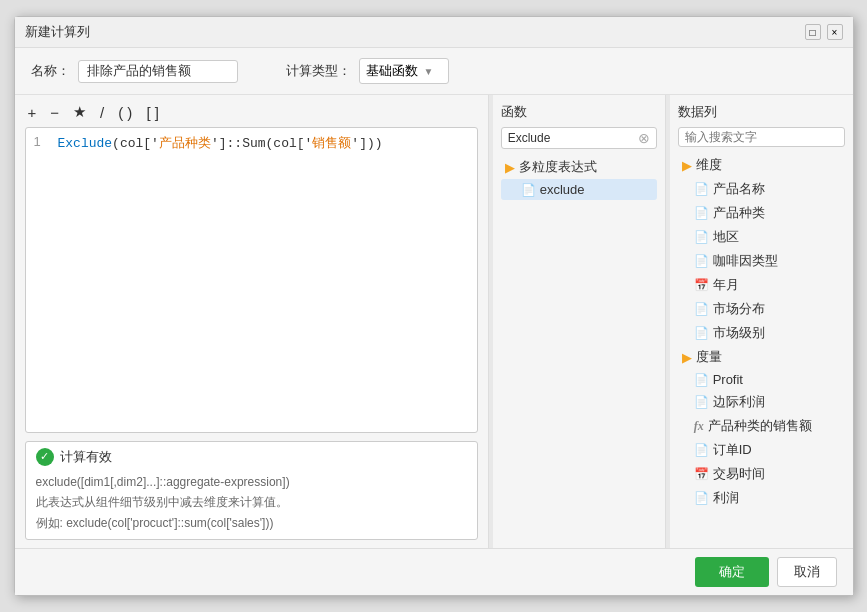 The width and height of the screenshot is (867, 612). Describe the element at coordinates (762, 426) in the screenshot. I see `measure-item-product-sales: fx 产品种类的销售额` at that location.